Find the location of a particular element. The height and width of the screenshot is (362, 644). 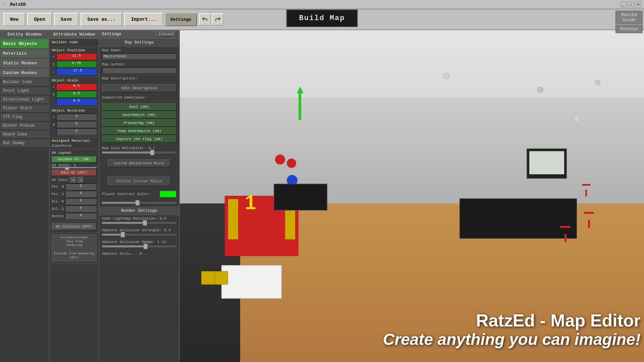

entity-item-directional-light: Directional Light is located at coordinates (24, 100).